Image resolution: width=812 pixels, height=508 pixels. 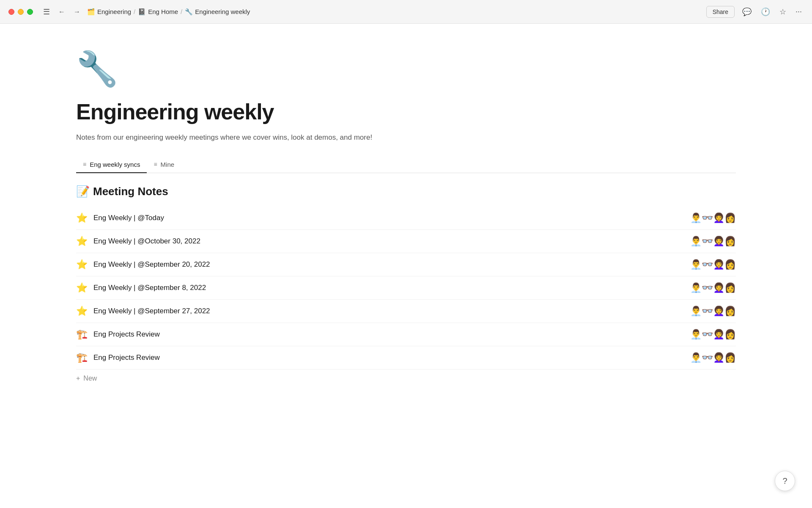 What do you see at coordinates (217, 12) in the screenshot?
I see `breadcrumb-engineering-weekly: 🔧 Engineering weekly` at bounding box center [217, 12].